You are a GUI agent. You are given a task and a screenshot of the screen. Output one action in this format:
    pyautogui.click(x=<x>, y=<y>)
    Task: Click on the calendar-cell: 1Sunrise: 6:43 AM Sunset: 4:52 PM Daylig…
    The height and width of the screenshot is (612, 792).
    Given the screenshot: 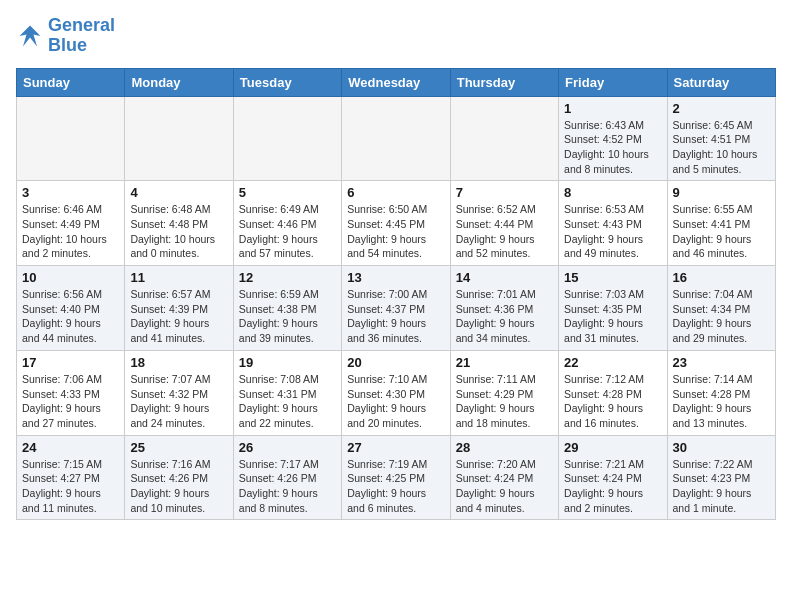 What is the action you would take?
    pyautogui.click(x=613, y=138)
    